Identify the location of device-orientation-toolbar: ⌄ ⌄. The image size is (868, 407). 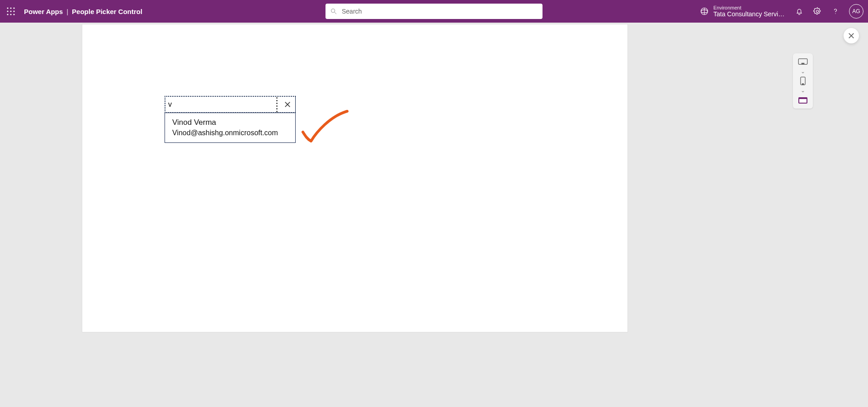
(803, 81).